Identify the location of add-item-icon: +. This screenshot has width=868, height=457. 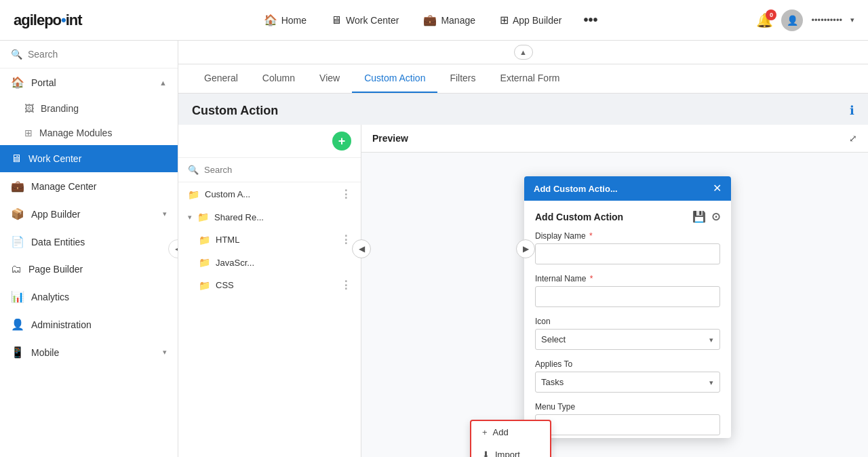
(485, 433).